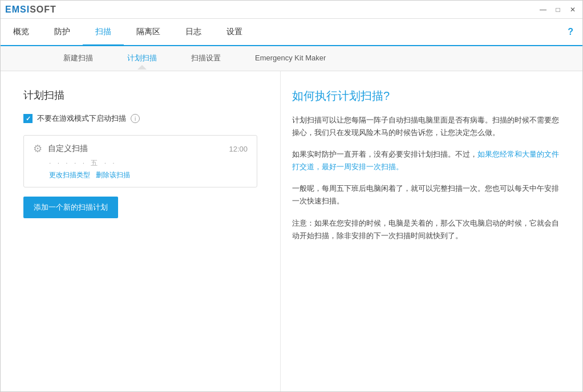 The width and height of the screenshot is (583, 392). Describe the element at coordinates (17, 9) in the screenshot. I see `logo-emsi: EMSI` at that location.